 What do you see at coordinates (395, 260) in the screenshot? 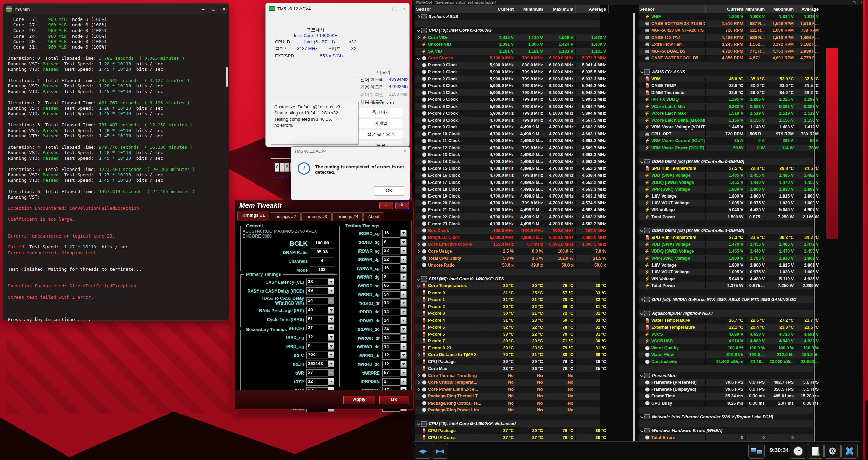
I see `timing-select: 22` at bounding box center [395, 260].